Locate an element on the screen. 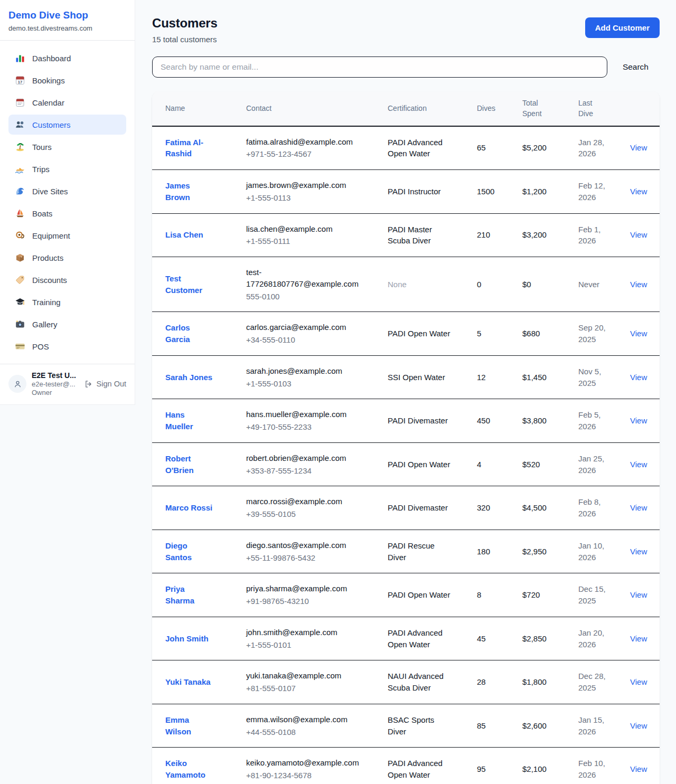 The height and width of the screenshot is (784, 676). page-header: Customers 15 total customers Add Custome… is located at coordinates (406, 30).